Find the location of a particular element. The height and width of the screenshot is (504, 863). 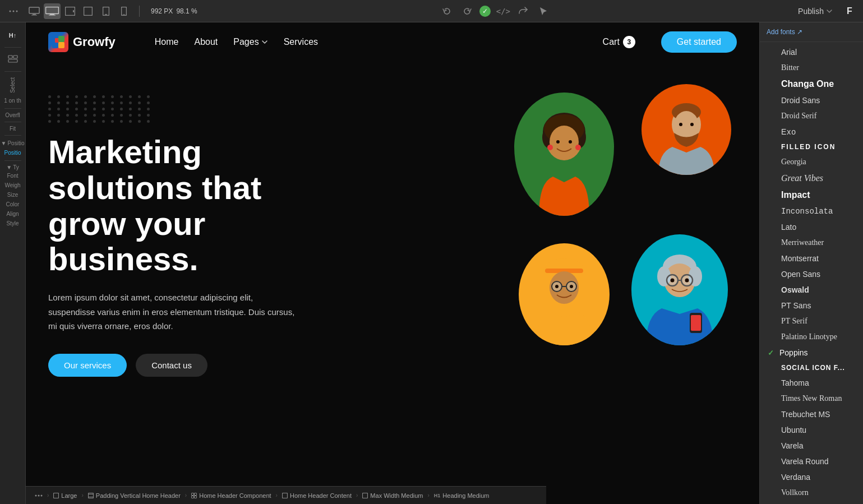

breadcrumb-heading-medium: H1 Heading Medium is located at coordinates (462, 496).